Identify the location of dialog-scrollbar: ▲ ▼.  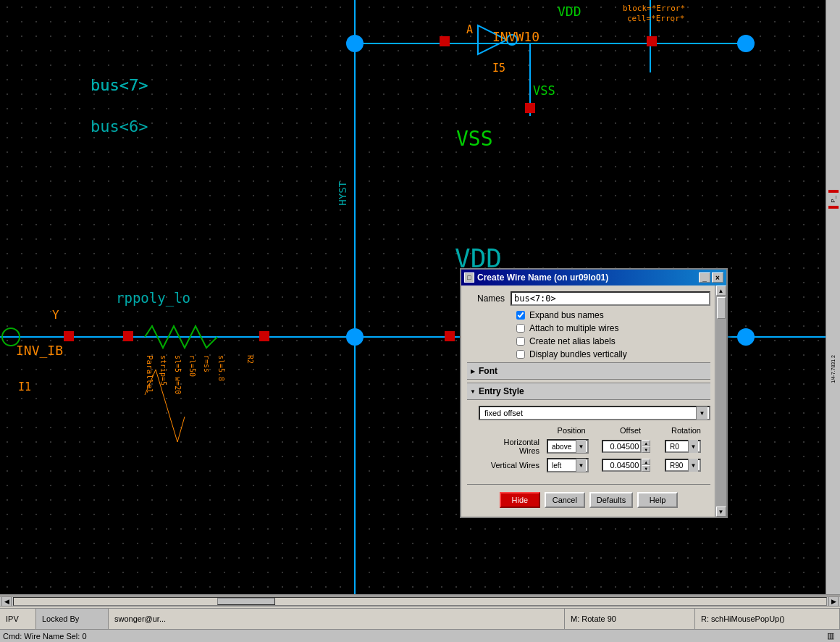
(721, 401).